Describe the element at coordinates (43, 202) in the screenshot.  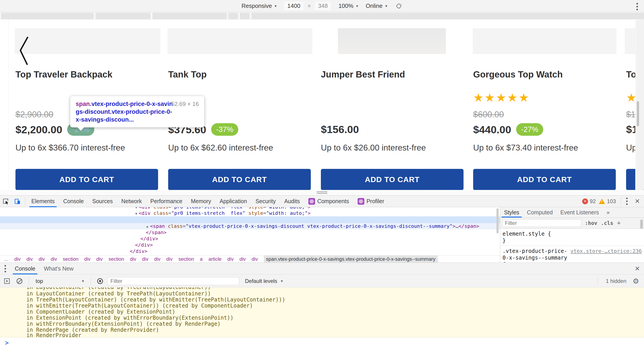
I see `tab-elements: Elements` at that location.